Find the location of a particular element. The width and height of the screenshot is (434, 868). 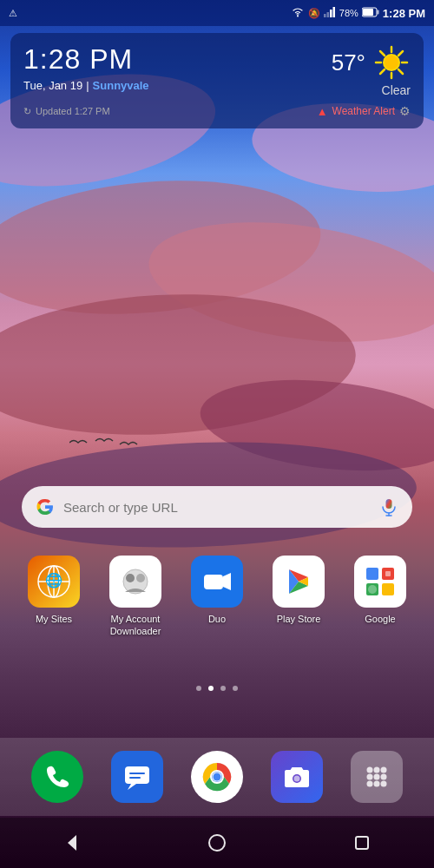

app-label-myaccount: My Account Downloader is located at coordinates (135, 625).